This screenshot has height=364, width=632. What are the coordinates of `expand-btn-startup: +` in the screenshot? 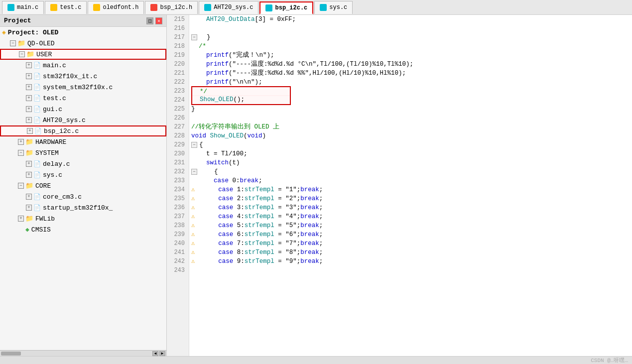 It's located at (29, 208).